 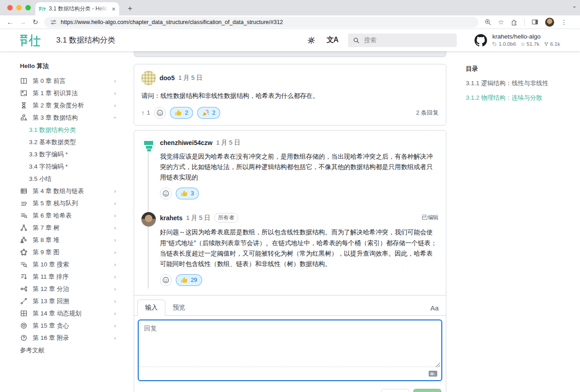 What do you see at coordinates (149, 112) in the screenshot?
I see `upvote-count: 1` at bounding box center [149, 112].